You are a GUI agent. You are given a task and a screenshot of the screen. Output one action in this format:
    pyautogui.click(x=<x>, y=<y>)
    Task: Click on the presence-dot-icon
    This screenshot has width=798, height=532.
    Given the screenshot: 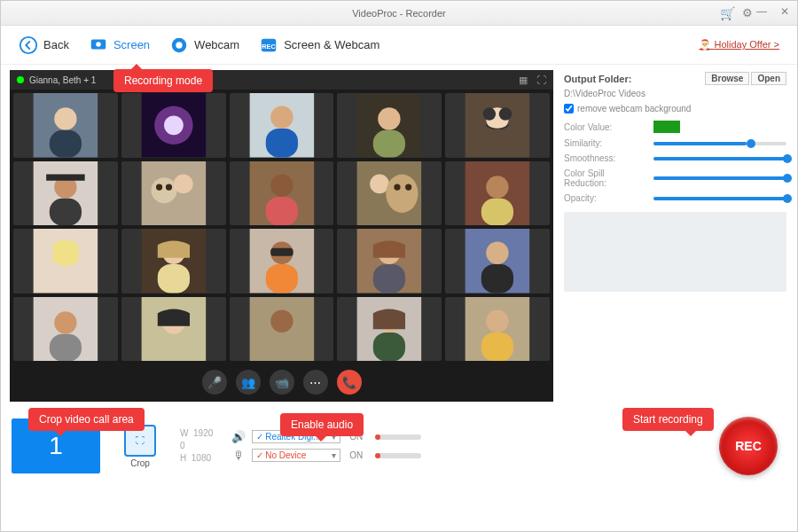 What is the action you would take?
    pyautogui.click(x=20, y=80)
    